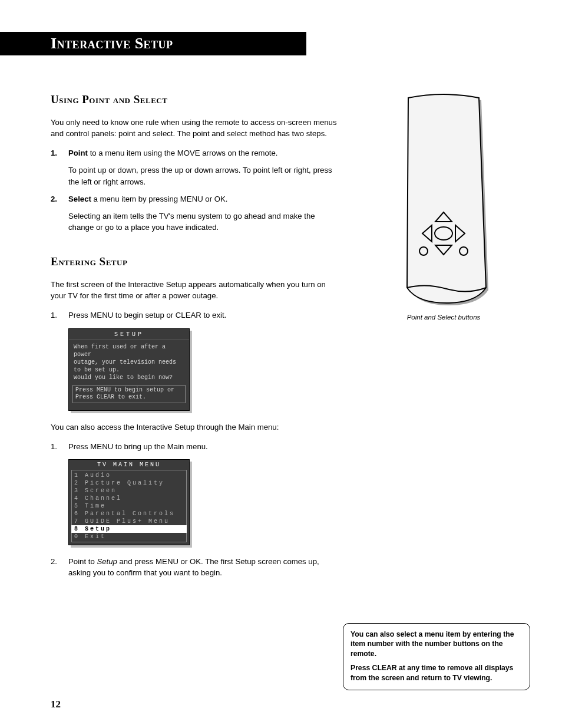  Describe the element at coordinates (196, 427) in the screenshot. I see `after-setup-osd: You can also access the Interactive Setu…` at that location.